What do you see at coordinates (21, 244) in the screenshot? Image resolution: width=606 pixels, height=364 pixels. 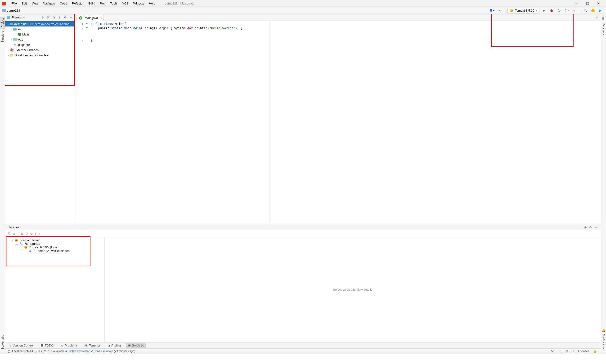 I see `wrench-icon: 🔧` at bounding box center [21, 244].